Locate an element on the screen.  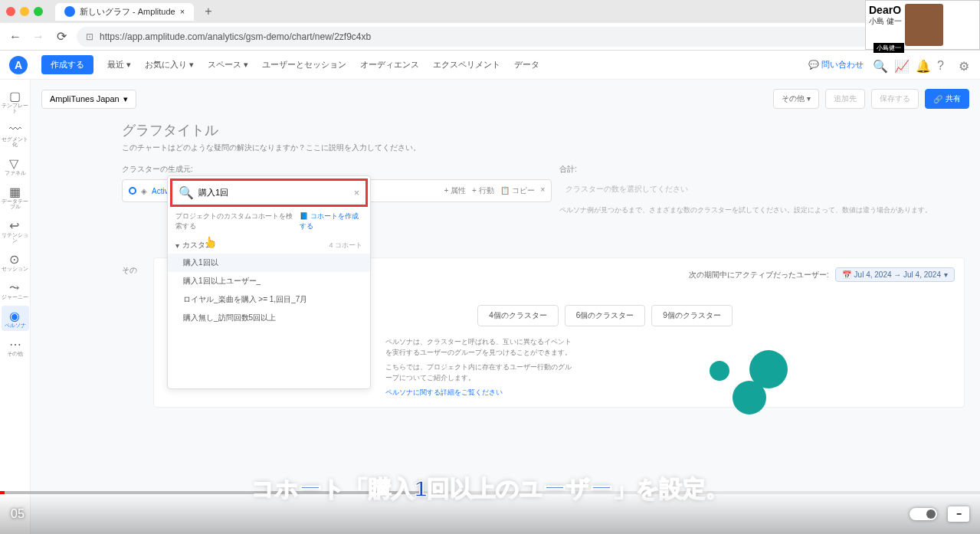
chevron-down-icon: ▾ is located at coordinates (178, 245).